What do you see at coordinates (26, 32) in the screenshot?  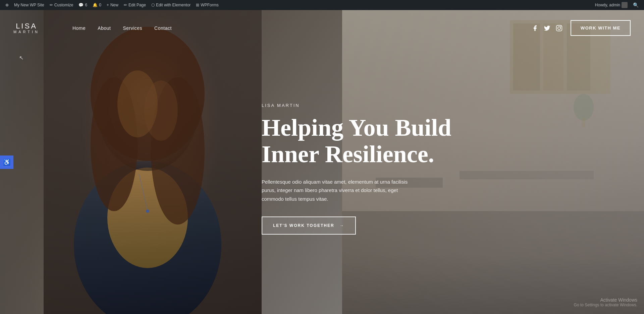 I see `logo-surname: MARTIN` at bounding box center [26, 32].